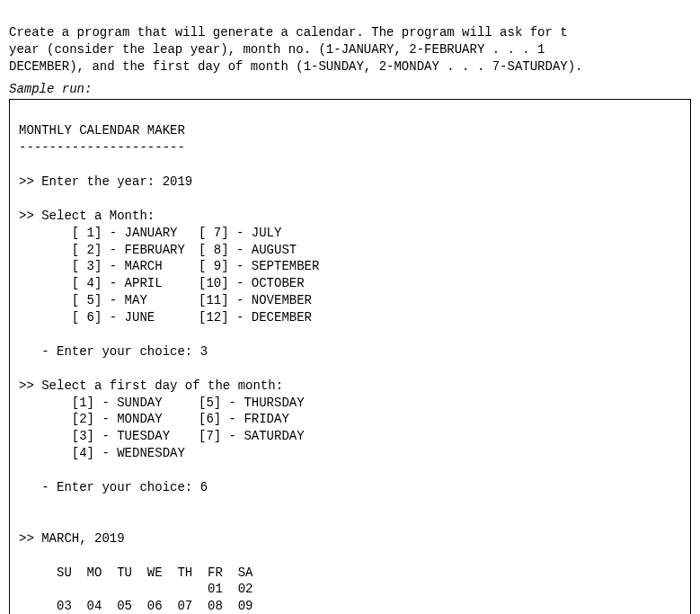 The height and width of the screenshot is (614, 700). What do you see at coordinates (109, 275) in the screenshot?
I see `month-options-left: [ 1] - JANUARY [ 2] - FEBRUARY [ 3] - MA…` at bounding box center [109, 275].